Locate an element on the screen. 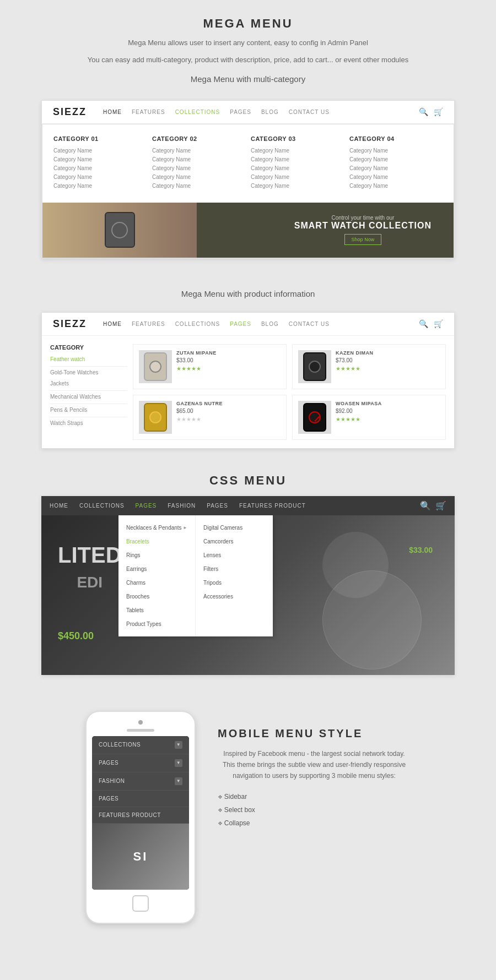 The image size is (496, 980). product-price-4: $92.00 is located at coordinates (359, 411).